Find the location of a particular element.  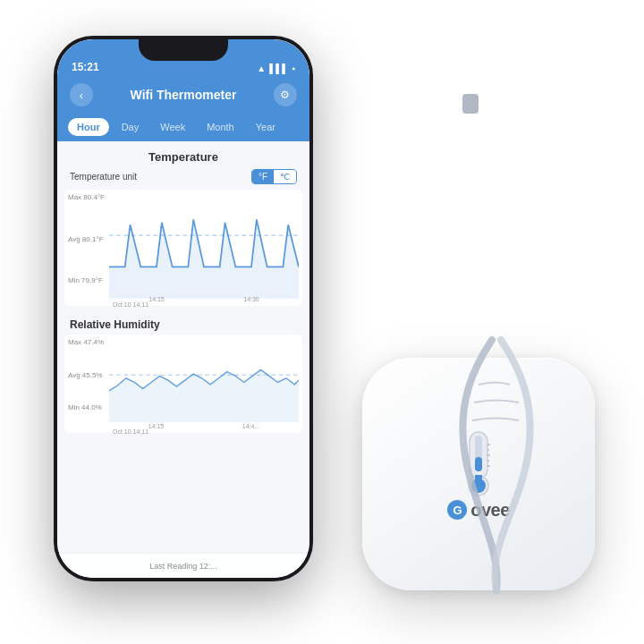

unit-label-text: Temperature unit is located at coordinates (161, 177).